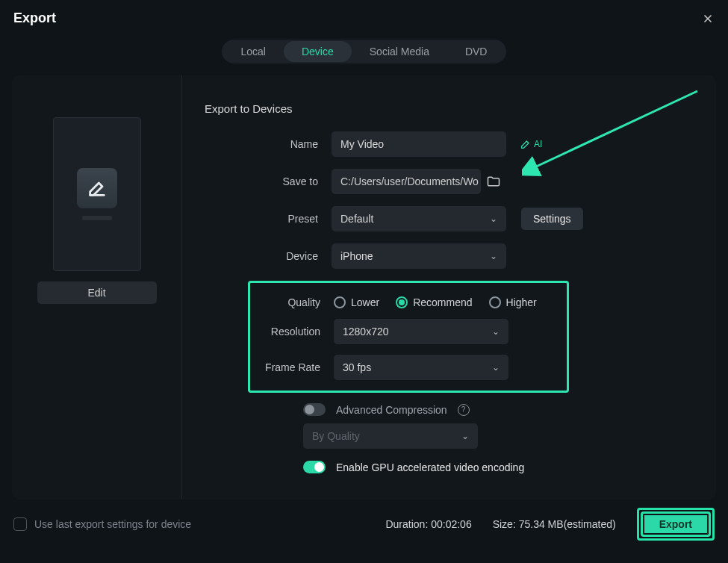 This screenshot has width=728, height=563. What do you see at coordinates (357, 302) in the screenshot?
I see `quality-lower-radio: Lower` at bounding box center [357, 302].